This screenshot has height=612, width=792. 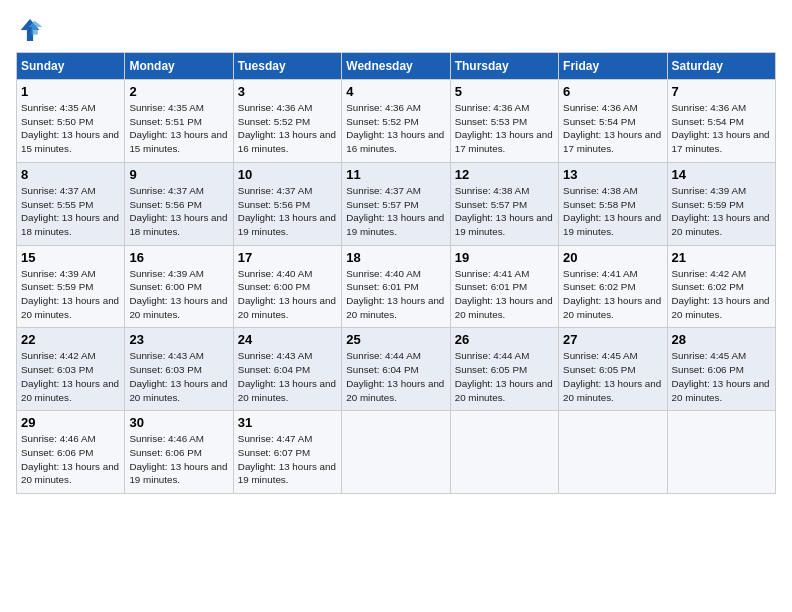 What do you see at coordinates (178, 422) in the screenshot?
I see `day-number: 30` at bounding box center [178, 422].